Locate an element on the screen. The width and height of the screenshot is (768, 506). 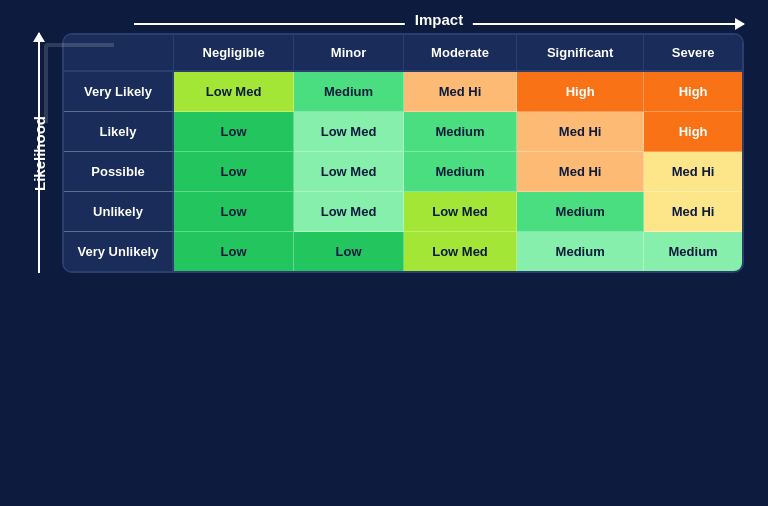
cell-r4-c3: Medium is located at coordinates (580, 252).